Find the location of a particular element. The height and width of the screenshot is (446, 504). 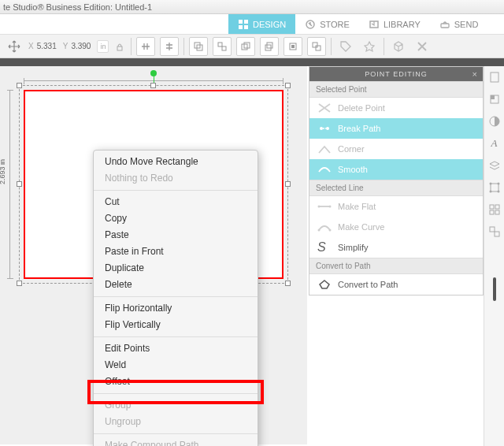

star-icon is located at coordinates (369, 46).